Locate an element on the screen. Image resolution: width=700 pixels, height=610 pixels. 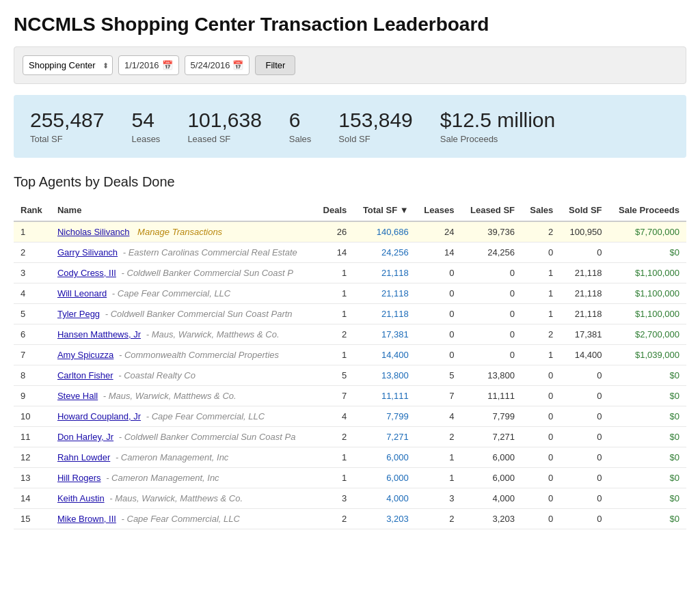
leased-sf-cell: 39,736 is located at coordinates (491, 232).